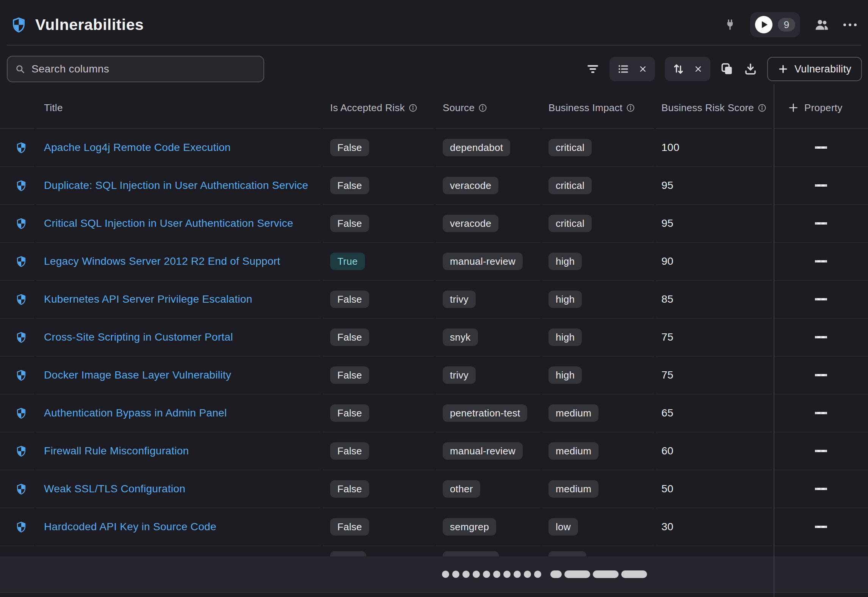 The height and width of the screenshot is (597, 868). Describe the element at coordinates (138, 375) in the screenshot. I see `row-title-link: Docker Image Base Layer Vulnerability` at that location.